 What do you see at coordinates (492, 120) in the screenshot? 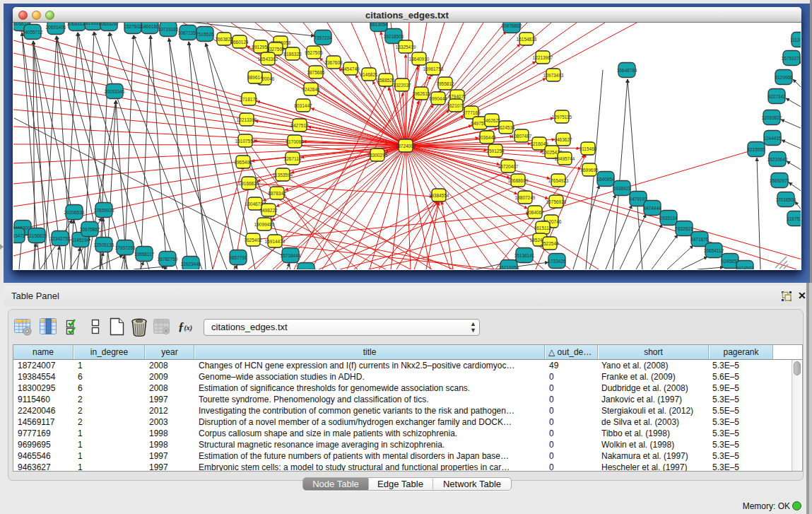
I see `svg-text: 7462621` at bounding box center [492, 120].